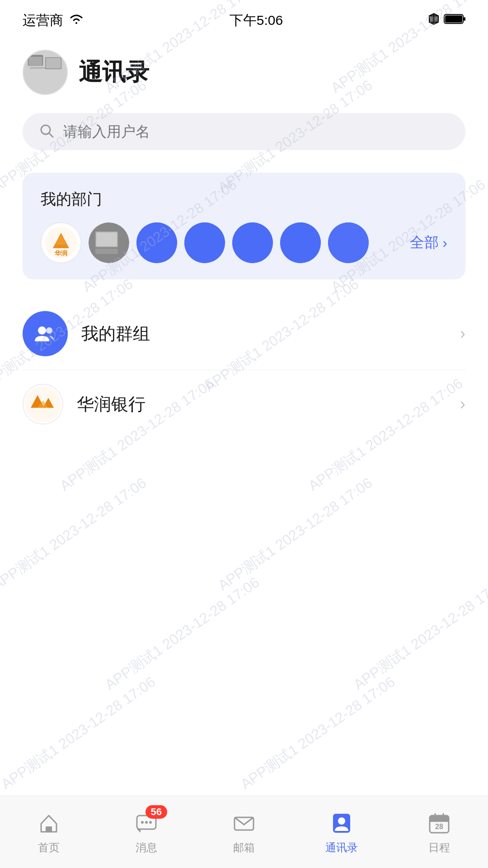 The image size is (488, 868). What do you see at coordinates (244, 368) in the screenshot?
I see `list-section: 我的群组 › 华润银行 ›` at bounding box center [244, 368].